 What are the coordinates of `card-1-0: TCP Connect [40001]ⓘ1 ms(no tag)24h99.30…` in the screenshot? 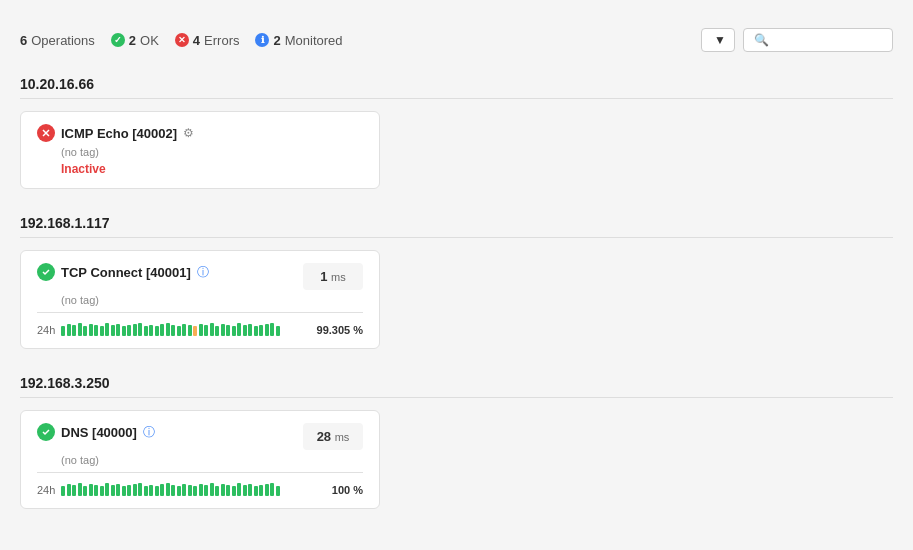 It's located at (200, 300).